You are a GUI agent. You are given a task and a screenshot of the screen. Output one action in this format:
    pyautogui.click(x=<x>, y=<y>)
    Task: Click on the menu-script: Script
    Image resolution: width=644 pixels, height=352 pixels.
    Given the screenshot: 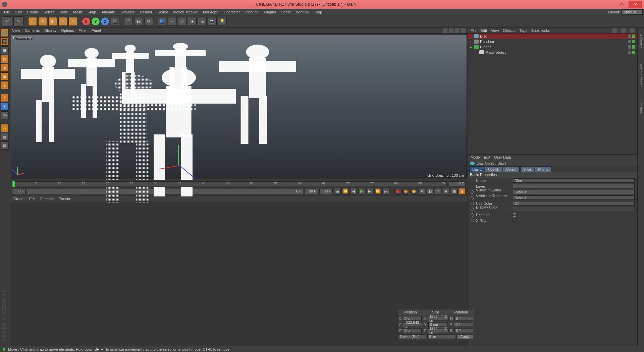 What is the action you would take?
    pyautogui.click(x=286, y=12)
    